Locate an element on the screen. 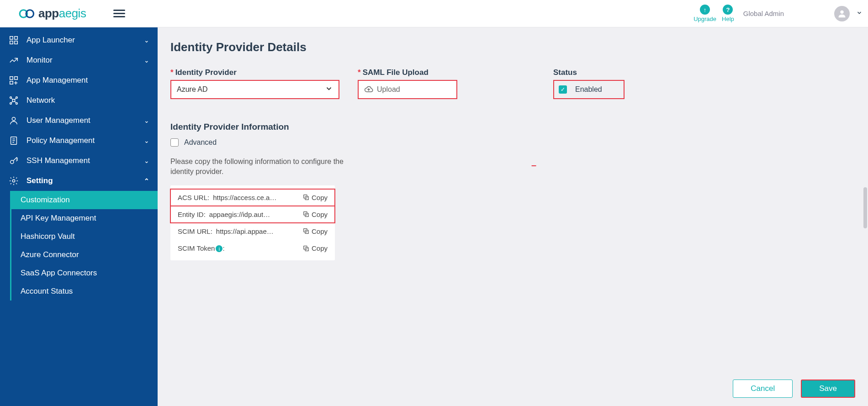 This screenshot has height=406, width=868. cancel-button: Cancel is located at coordinates (763, 389).